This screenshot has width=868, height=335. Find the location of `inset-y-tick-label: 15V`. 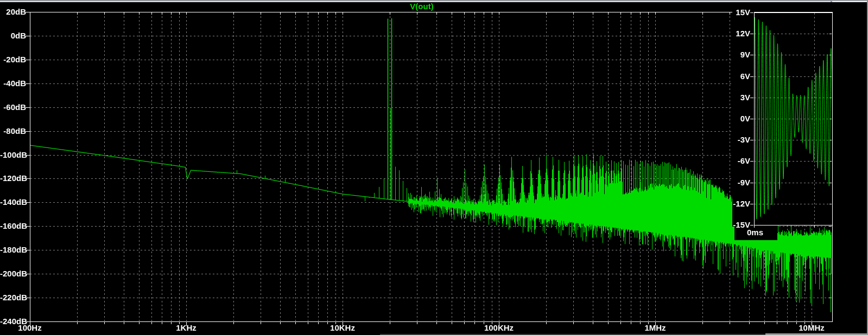

inset-y-tick-label: 15V is located at coordinates (728, 12).